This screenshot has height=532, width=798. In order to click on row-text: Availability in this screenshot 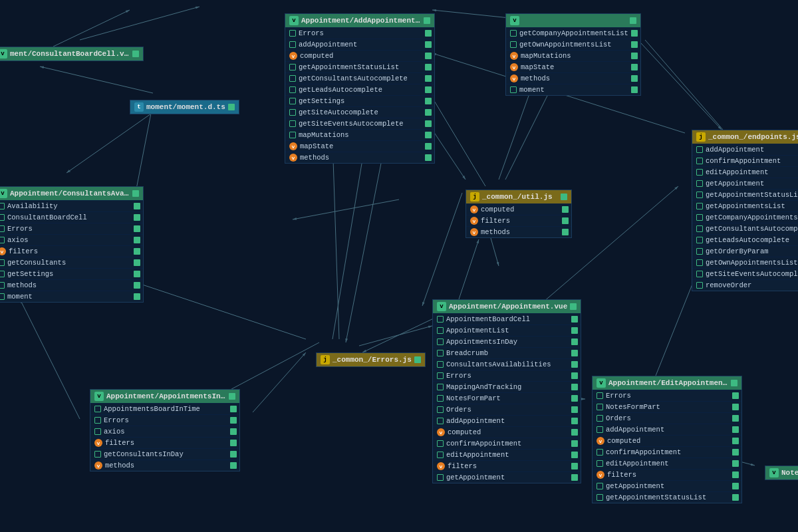, I will do `click(69, 206)`.